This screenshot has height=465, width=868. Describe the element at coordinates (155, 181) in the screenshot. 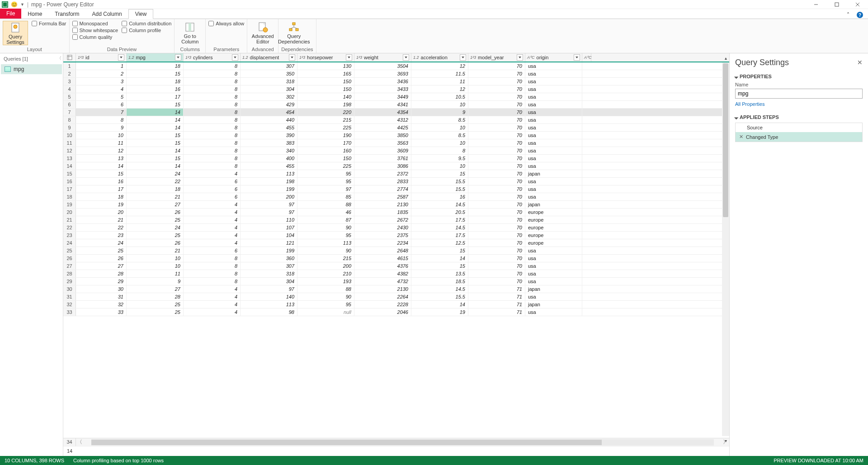

I see `cell-mpg: 22` at that location.